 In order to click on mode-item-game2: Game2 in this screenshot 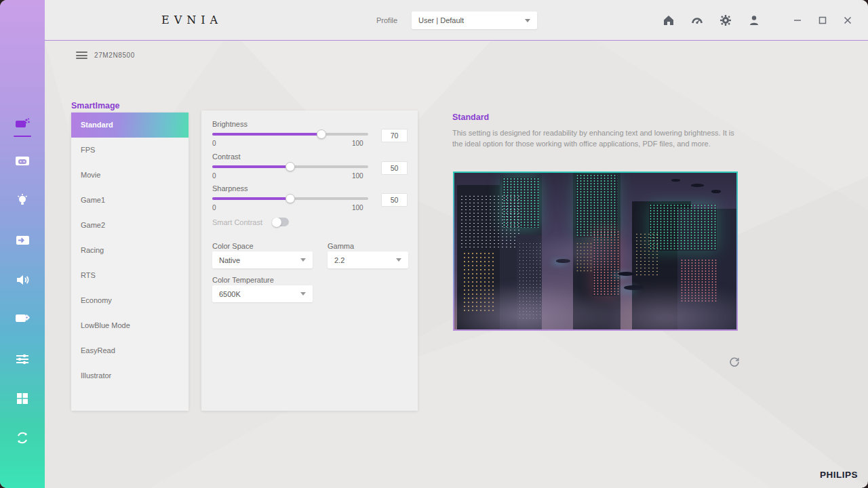, I will do `click(130, 225)`.